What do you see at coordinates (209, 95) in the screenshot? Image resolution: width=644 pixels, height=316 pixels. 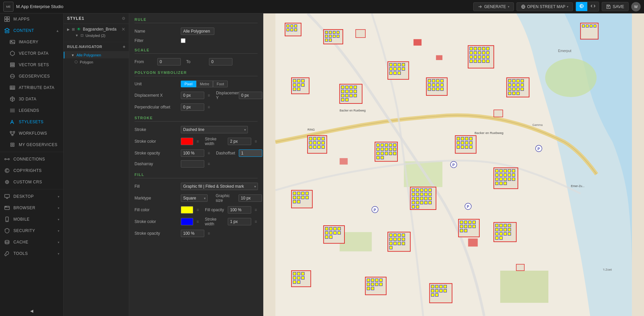 I see `displacement-x-reset-icon: ≡` at bounding box center [209, 95].